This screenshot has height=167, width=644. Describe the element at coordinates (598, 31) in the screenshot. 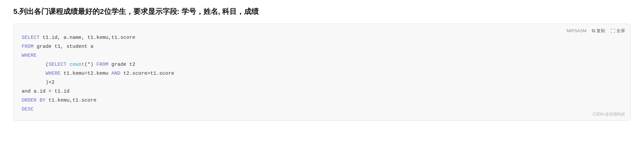

I see `copy-button: ⧉ 复制` at that location.